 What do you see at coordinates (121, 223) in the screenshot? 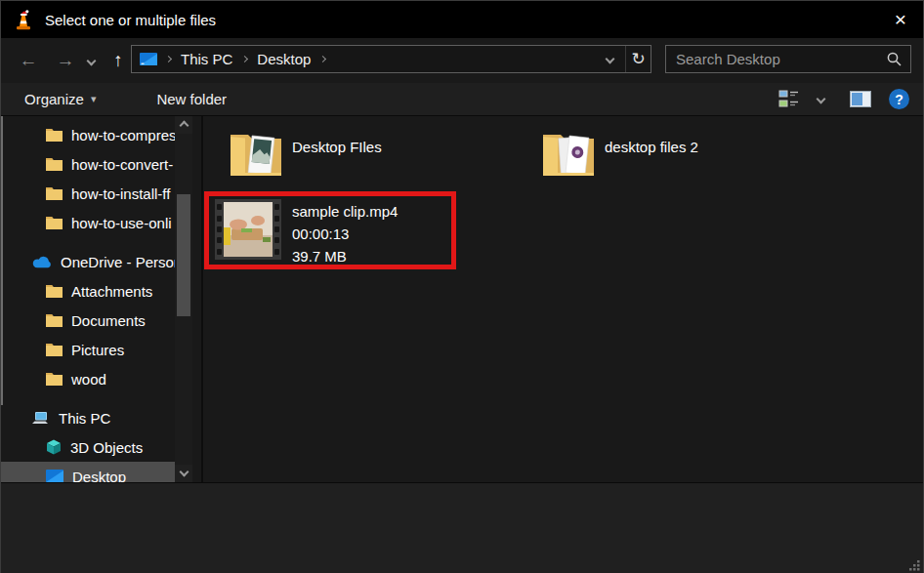
I see `sidebar-item-label: how-to-use-onli` at bounding box center [121, 223].